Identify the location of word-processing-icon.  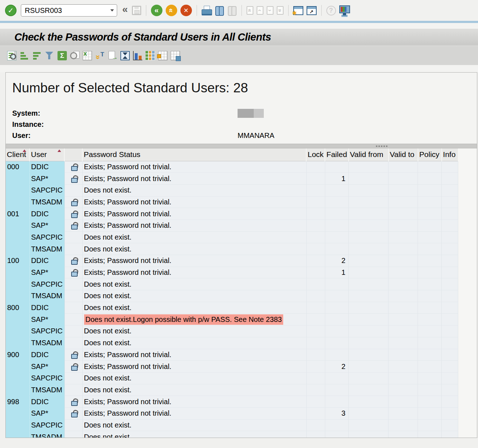
(100, 56).